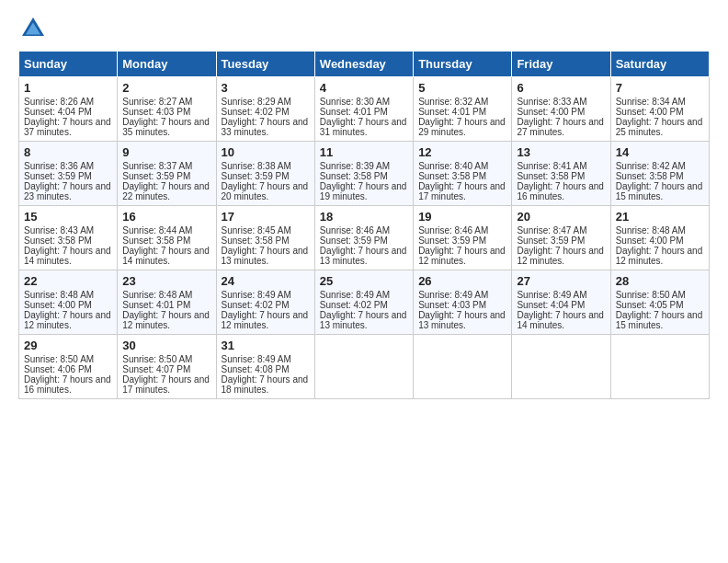  What do you see at coordinates (364, 109) in the screenshot?
I see `calendar-cell: 4 Sunrise: 8:30 AM Sunset: 4:01 PM Dayli…` at bounding box center [364, 109].